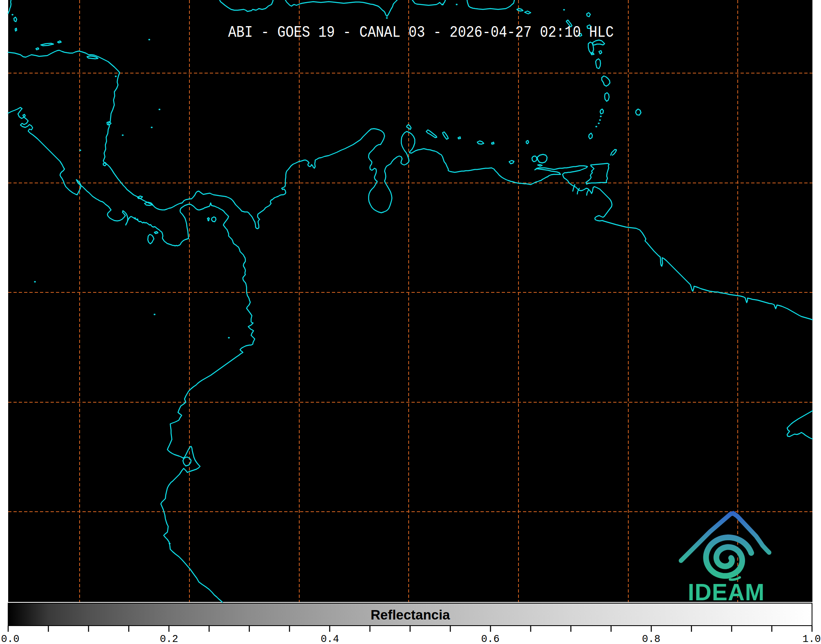 The image size is (821, 644). I want to click on svg-text: 0.6, so click(490, 639).